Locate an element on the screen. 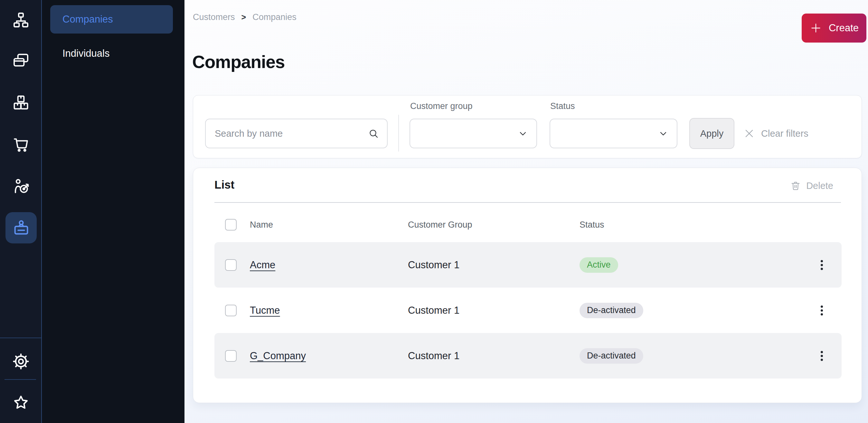 Image resolution: width=868 pixels, height=423 pixels. status-cell: Active is located at coordinates (599, 265).